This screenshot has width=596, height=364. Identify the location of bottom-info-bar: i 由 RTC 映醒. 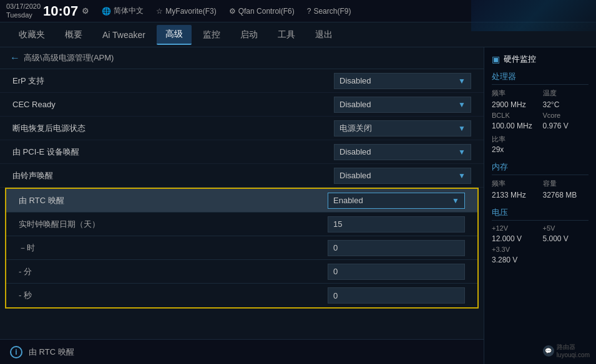
(242, 352).